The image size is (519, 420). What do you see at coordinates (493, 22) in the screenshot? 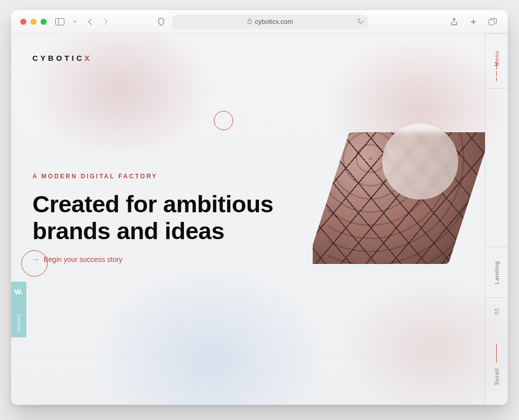
I see `tabs-overview-icon` at bounding box center [493, 22].